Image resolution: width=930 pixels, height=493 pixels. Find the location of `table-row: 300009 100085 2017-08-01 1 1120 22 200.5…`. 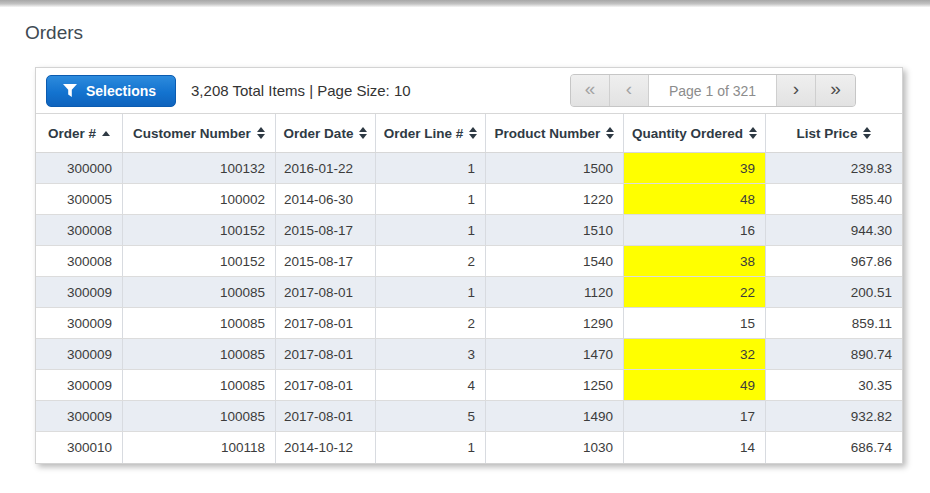

table-row: 300009 100085 2017-08-01 1 1120 22 200.5… is located at coordinates (469, 292).